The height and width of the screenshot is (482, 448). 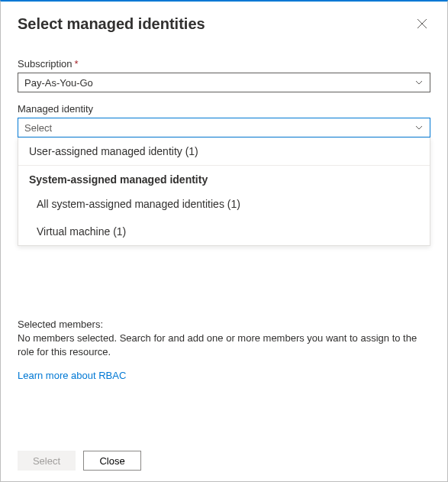 What do you see at coordinates (224, 82) in the screenshot?
I see `subscription-select: Pay-As-You-Go` at bounding box center [224, 82].